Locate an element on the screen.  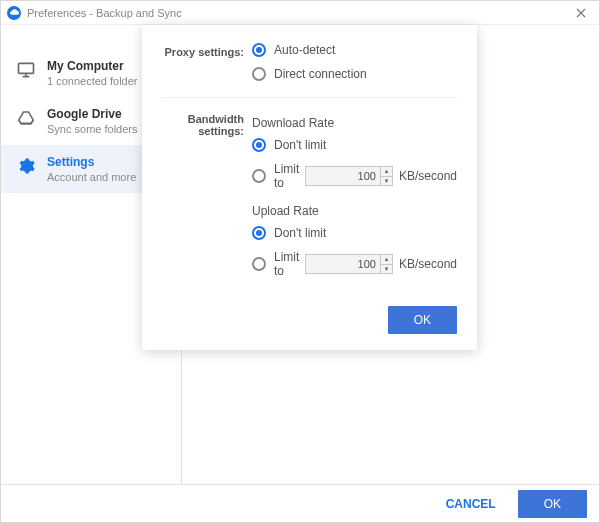
download-limit-input is located at coordinates (343, 176).